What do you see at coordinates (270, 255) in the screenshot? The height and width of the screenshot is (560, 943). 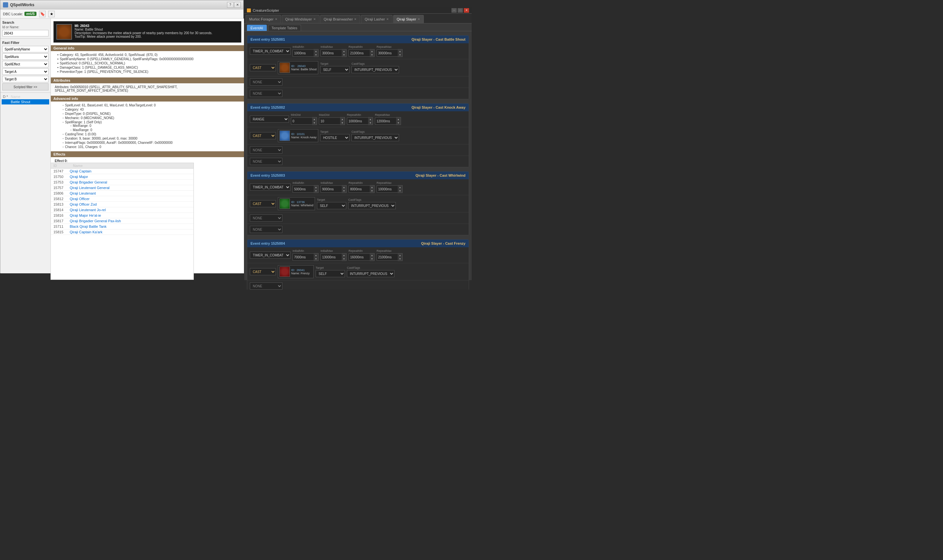 I see `event-4-type-select: TIMER_IN_COMBAT` at bounding box center [270, 255].